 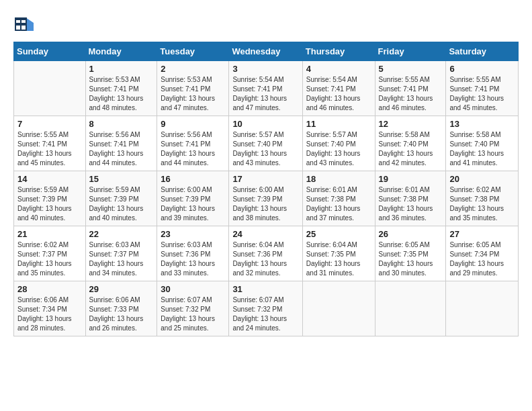 What do you see at coordinates (266, 24) in the screenshot?
I see `header` at bounding box center [266, 24].